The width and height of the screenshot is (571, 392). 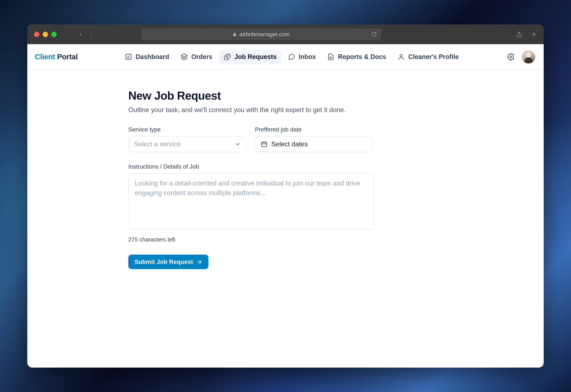 I want to click on submit-button: Submit Job Request, so click(x=168, y=262).